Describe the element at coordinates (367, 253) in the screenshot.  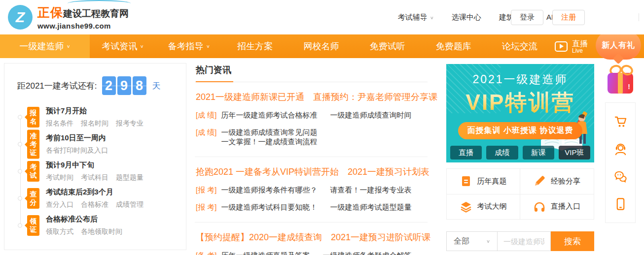
I see `news-link: 一级建造师备考疑虑全解答` at that location.